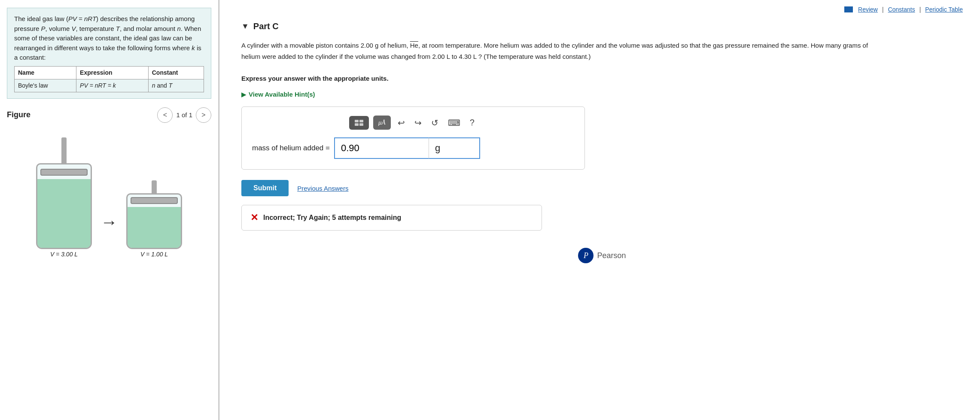 This screenshot has height=420, width=980. Describe the element at coordinates (602, 256) in the screenshot. I see `pearson-footer: P Pearson` at that location.